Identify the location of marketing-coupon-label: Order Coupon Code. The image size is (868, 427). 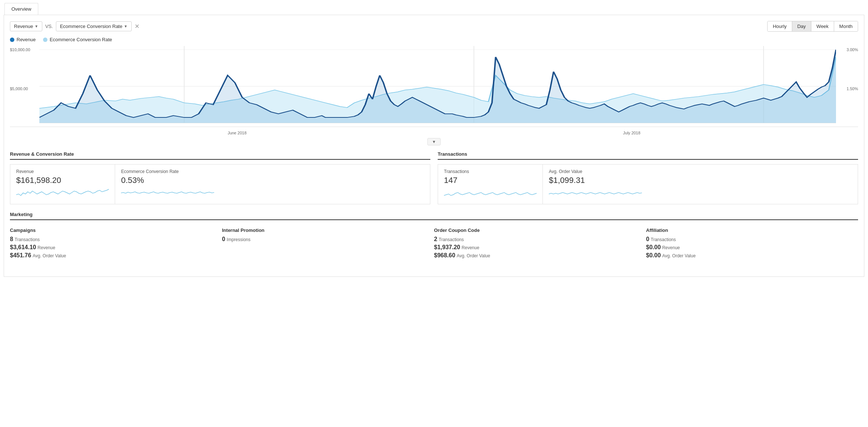
(536, 230).